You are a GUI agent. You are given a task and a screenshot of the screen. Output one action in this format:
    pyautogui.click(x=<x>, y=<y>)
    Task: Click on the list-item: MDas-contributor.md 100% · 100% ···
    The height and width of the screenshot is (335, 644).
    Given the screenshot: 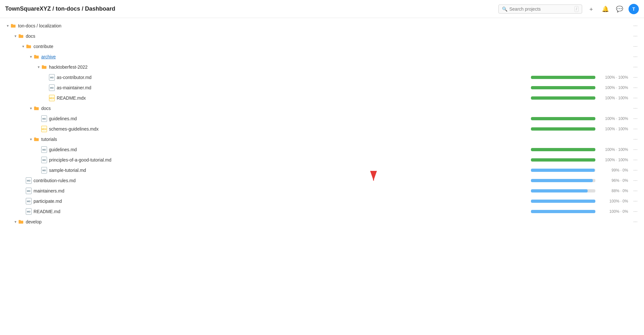 What is the action you would take?
    pyautogui.click(x=322, y=77)
    